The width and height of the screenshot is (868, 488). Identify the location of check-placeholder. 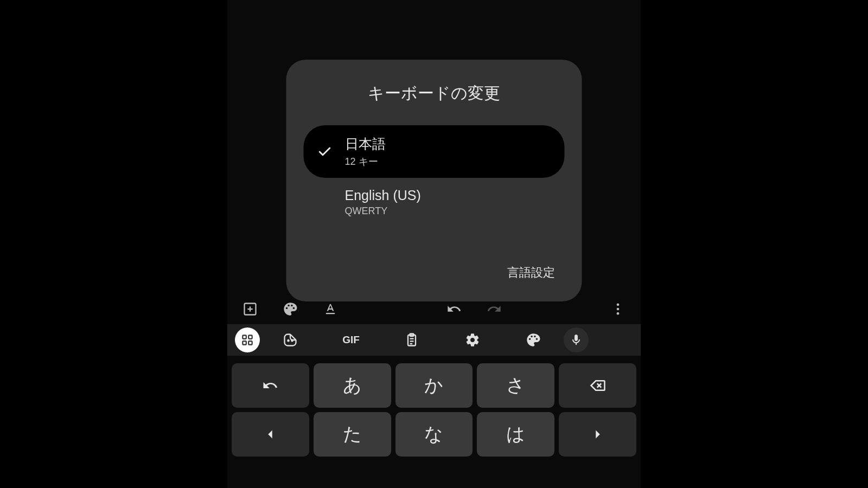
(325, 202).